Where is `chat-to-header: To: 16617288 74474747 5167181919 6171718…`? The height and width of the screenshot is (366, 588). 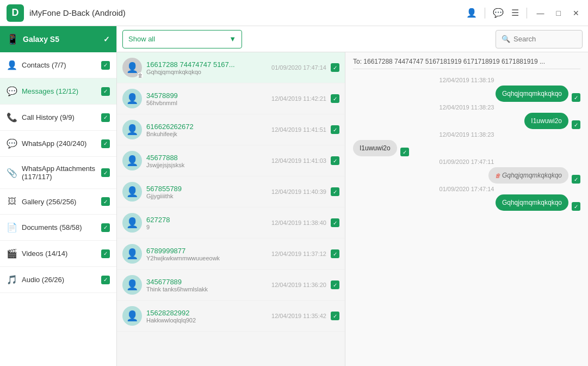 chat-to-header: To: 16617288 74474747 5167181919 6171718… is located at coordinates (467, 63).